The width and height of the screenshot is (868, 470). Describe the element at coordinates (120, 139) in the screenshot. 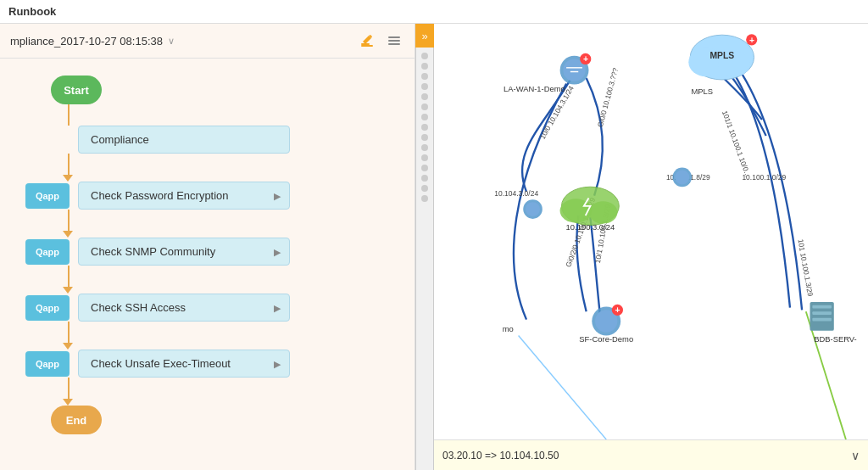

I see `step-label-compliance: Compliance` at that location.